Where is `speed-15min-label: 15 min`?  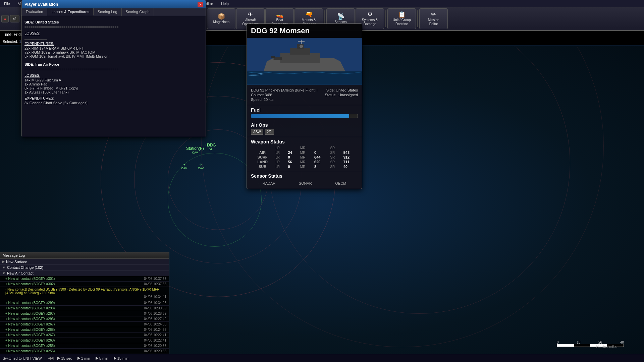
speed-15min-label: 15 min is located at coordinates (123, 358).